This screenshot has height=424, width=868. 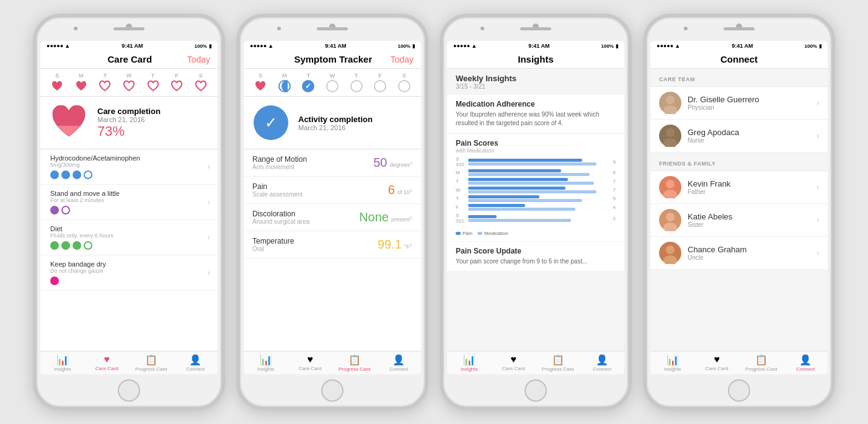 What do you see at coordinates (285, 86) in the screenshot?
I see `half-circle` at bounding box center [285, 86].